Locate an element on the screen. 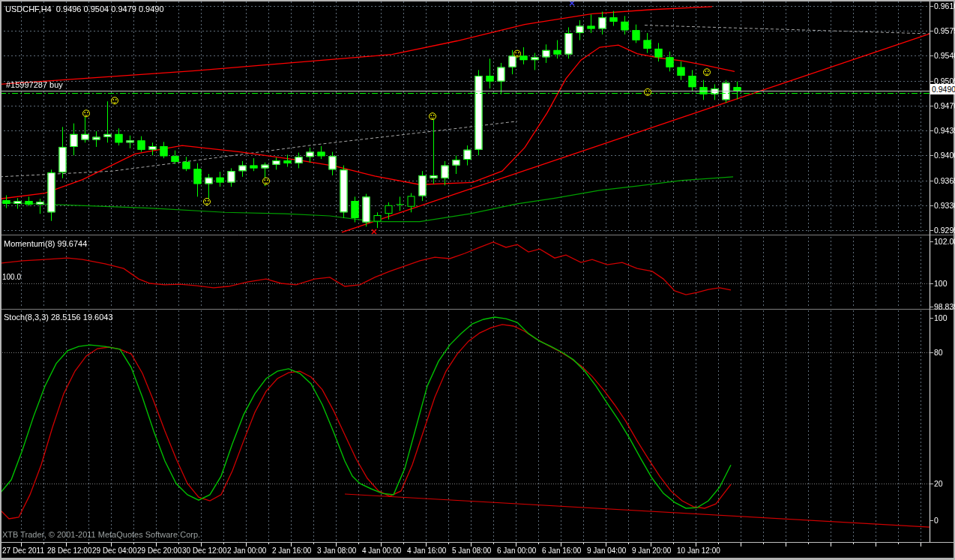 The image size is (955, 560). time-tick-label: 4 Jan 00:00 is located at coordinates (382, 550).